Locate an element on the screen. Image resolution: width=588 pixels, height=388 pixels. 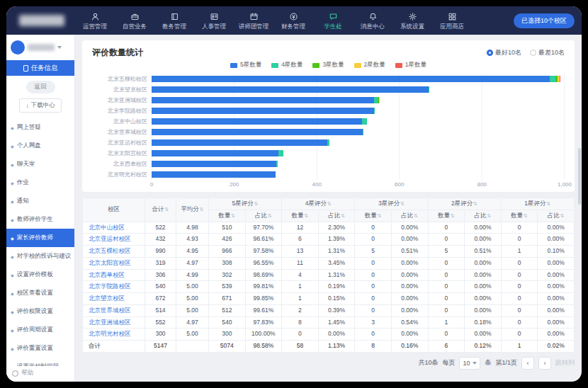
sort-radio-1: 最差10名 is located at coordinates (547, 52).